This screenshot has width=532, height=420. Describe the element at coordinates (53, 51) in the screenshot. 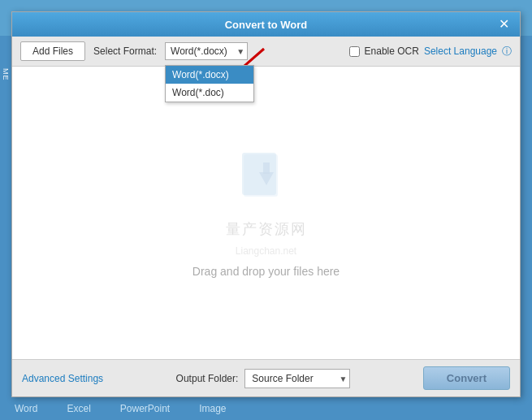

I see `add-files-button: Add Files` at that location.